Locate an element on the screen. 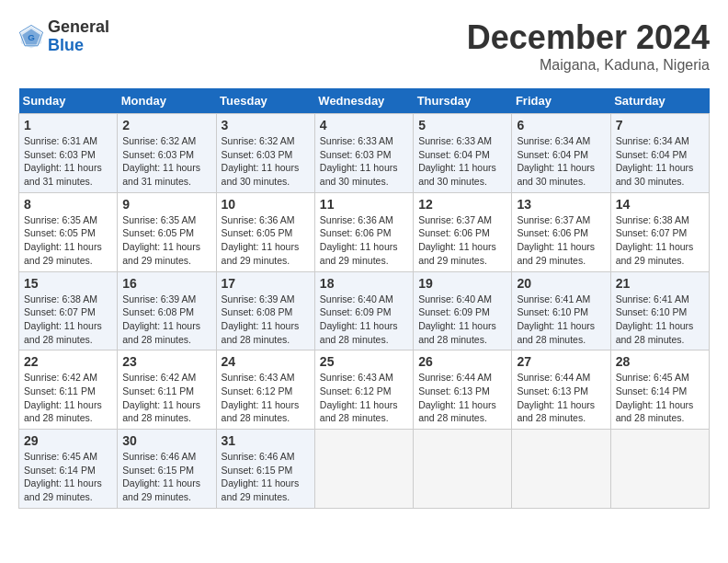 The height and width of the screenshot is (563, 728). table-row: 27Sunrise: 6:44 AMSunset: 6:13 PMDayligh… is located at coordinates (561, 390).